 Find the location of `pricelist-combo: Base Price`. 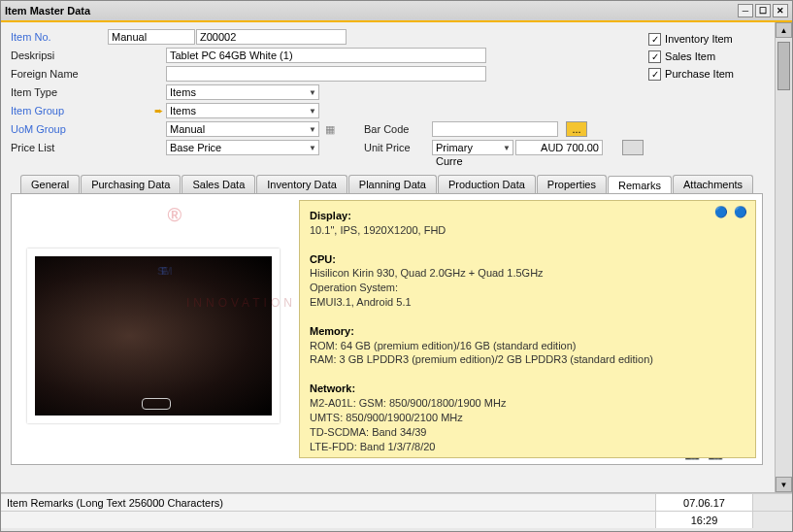

pricelist-combo: Base Price is located at coordinates (243, 148).